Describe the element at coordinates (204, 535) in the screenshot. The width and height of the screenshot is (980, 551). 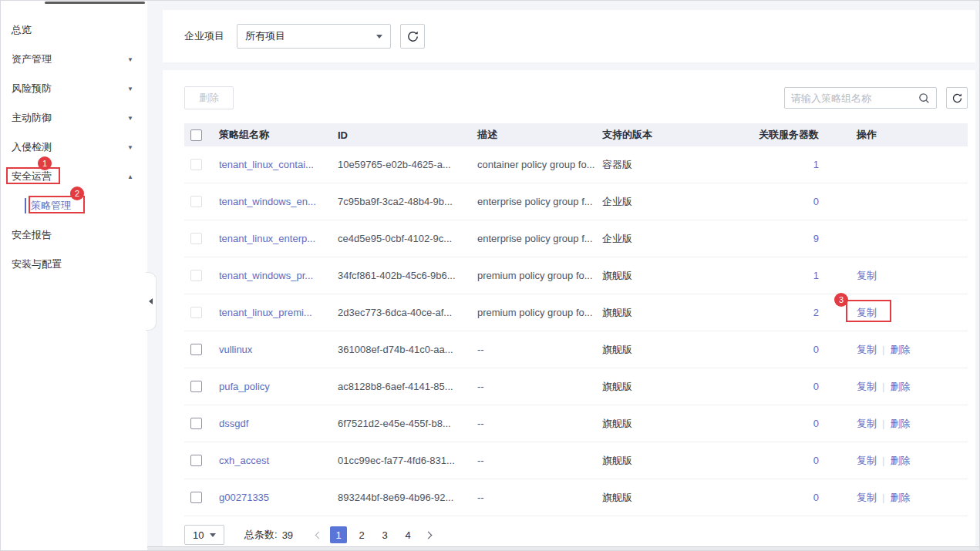
I see `page-size-select: 10` at that location.